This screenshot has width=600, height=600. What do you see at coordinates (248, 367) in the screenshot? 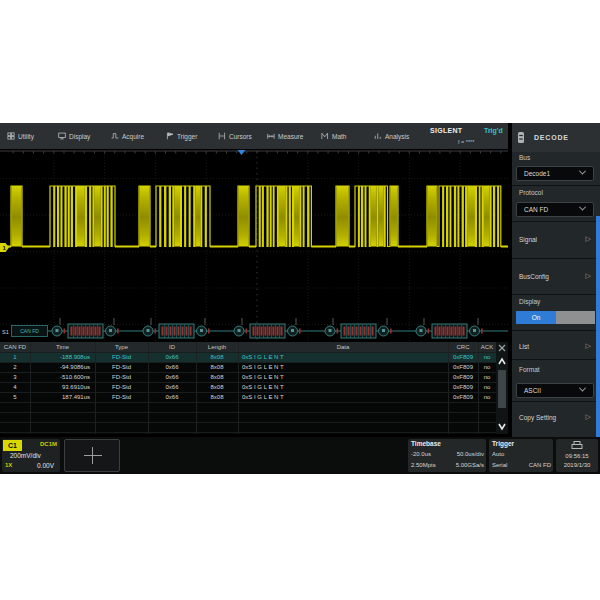
I see `list-row-2: 2-94.9086usFD-Std0x668x080xS I G L E N T…` at bounding box center [248, 367].